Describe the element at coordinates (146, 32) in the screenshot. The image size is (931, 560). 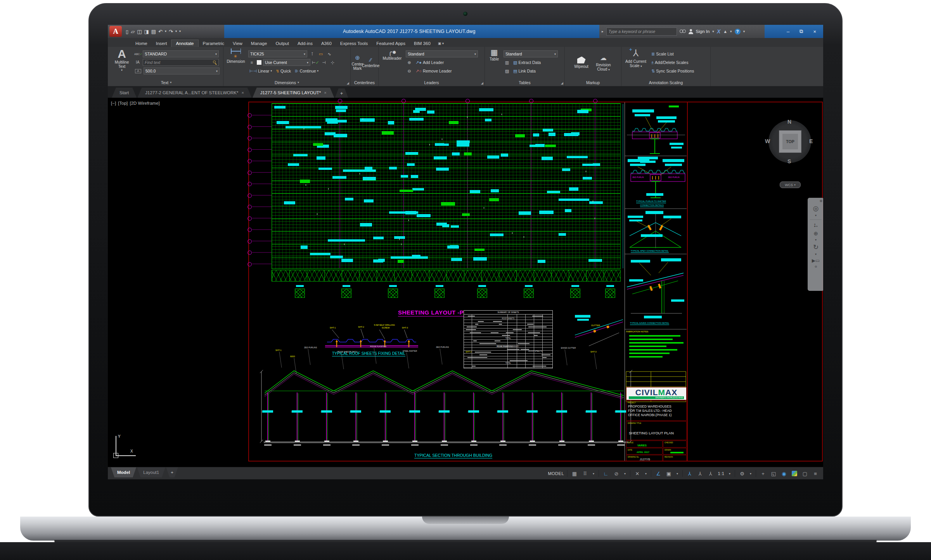
I see `save-as-icon: ◨` at that location.